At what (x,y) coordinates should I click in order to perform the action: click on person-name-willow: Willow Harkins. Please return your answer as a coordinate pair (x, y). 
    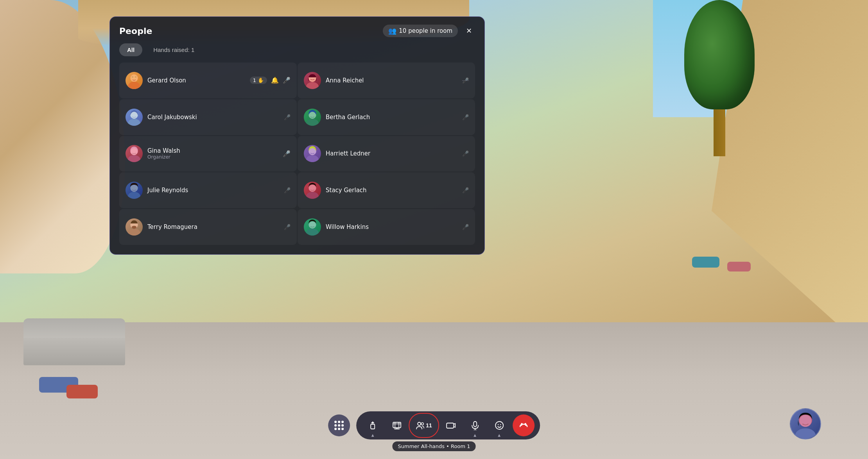
    Looking at the image, I should click on (392, 227).